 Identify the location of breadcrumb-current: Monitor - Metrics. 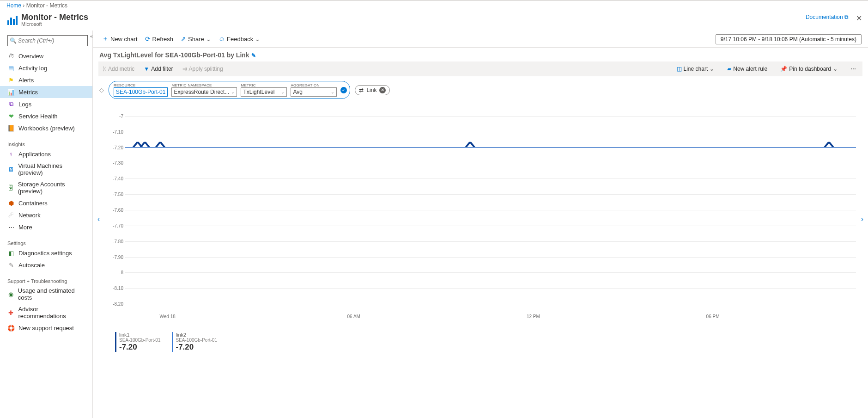
(47, 6).